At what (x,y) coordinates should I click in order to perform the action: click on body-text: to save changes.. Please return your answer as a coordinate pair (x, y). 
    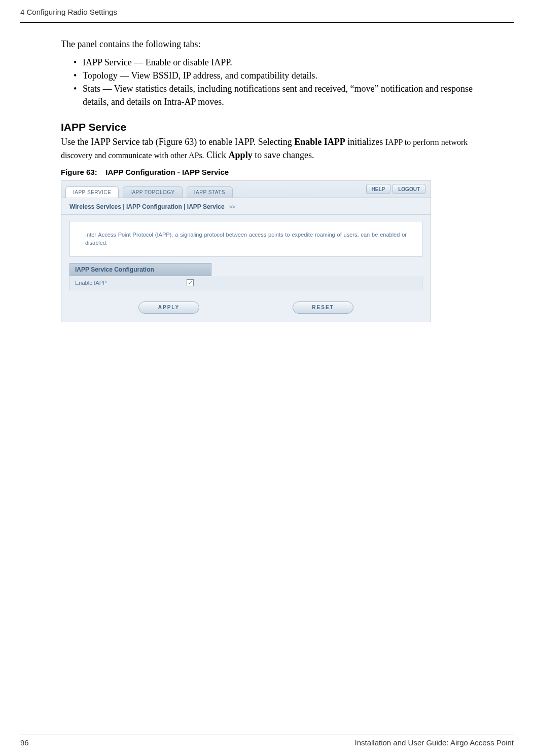
    Looking at the image, I should click on (283, 155).